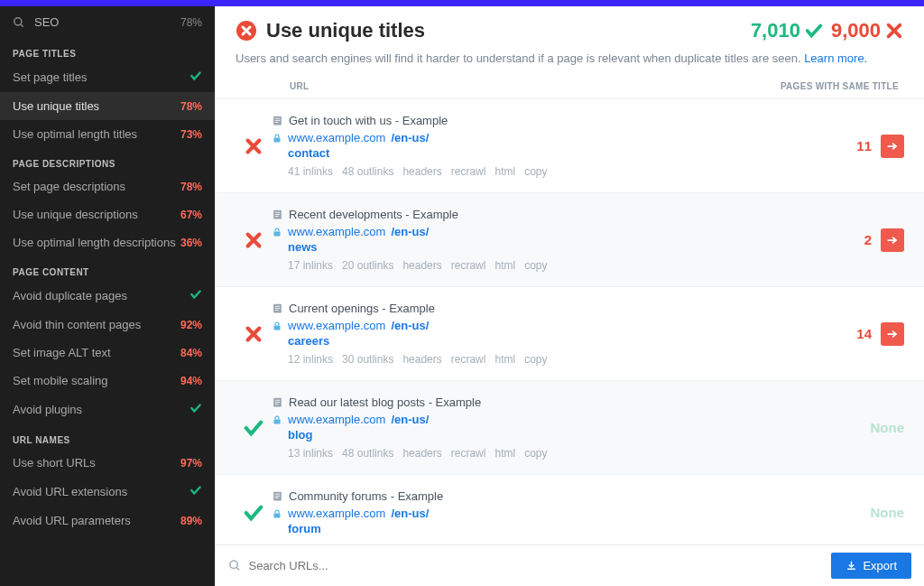 The width and height of the screenshot is (924, 586). I want to click on sidebar-group-heading: URL NAMES, so click(107, 437).